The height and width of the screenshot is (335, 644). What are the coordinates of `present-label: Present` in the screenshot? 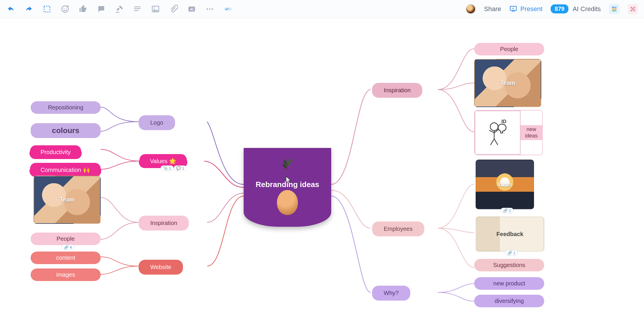 It's located at (531, 9).